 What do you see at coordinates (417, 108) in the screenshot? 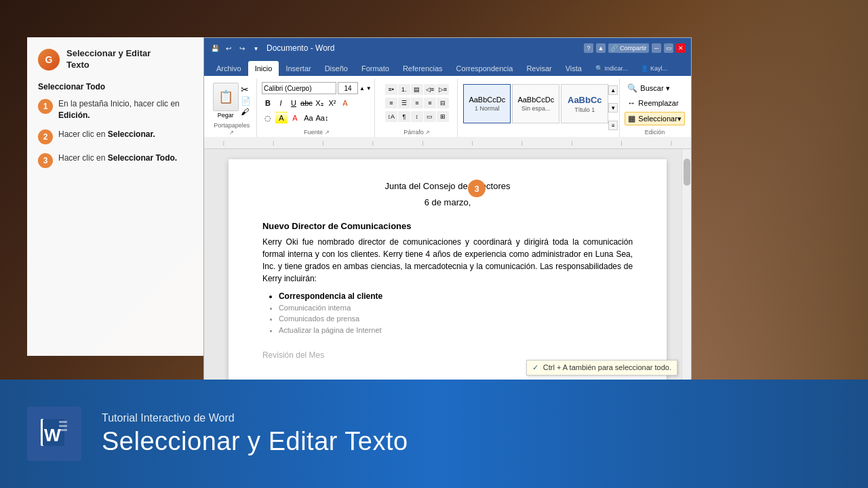
I see `parrafo-group: ≡• 1. ▤ ◁≡ ▷≡ ≡ ☰ ≡ ≡ ⊟ ↕A ¶ ↕ ▭` at bounding box center [417, 108].